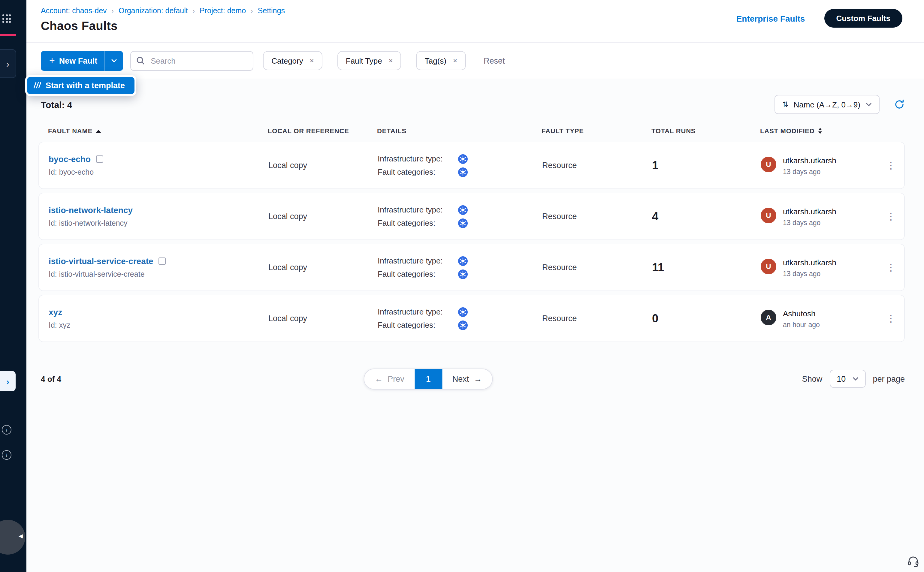 This screenshot has width=924, height=572. Describe the element at coordinates (471, 319) in the screenshot. I see `table-row: xyz Id: xyz Local copy Infrastructure ty…` at that location.